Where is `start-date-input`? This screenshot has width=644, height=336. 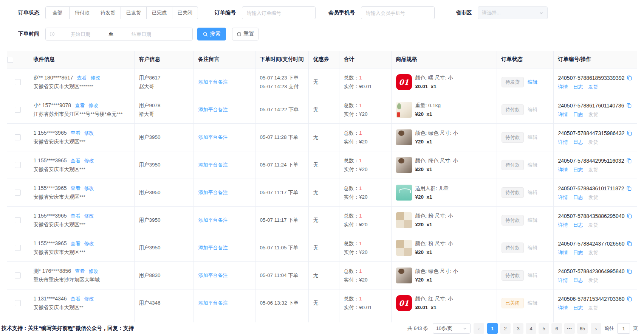 start-date-input is located at coordinates (80, 34).